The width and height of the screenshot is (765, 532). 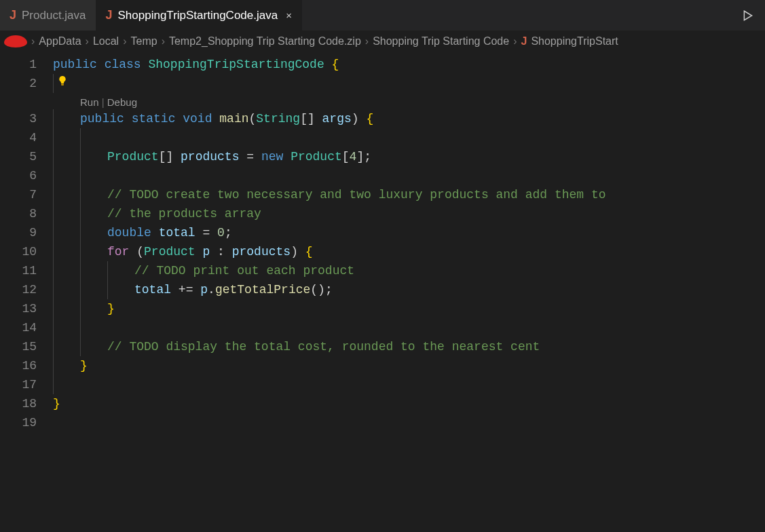 I want to click on code-line: public class ShoppingTripStartingCode {, so click(x=409, y=64).